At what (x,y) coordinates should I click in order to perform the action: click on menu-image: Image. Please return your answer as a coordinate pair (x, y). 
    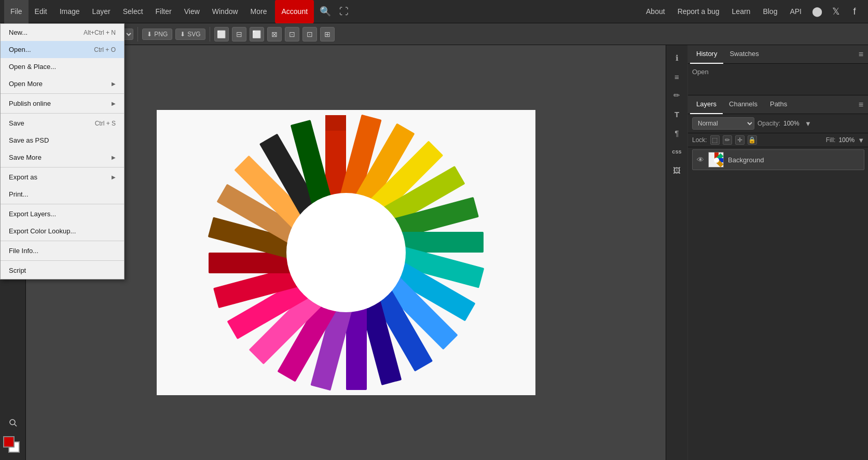
    Looking at the image, I should click on (70, 11).